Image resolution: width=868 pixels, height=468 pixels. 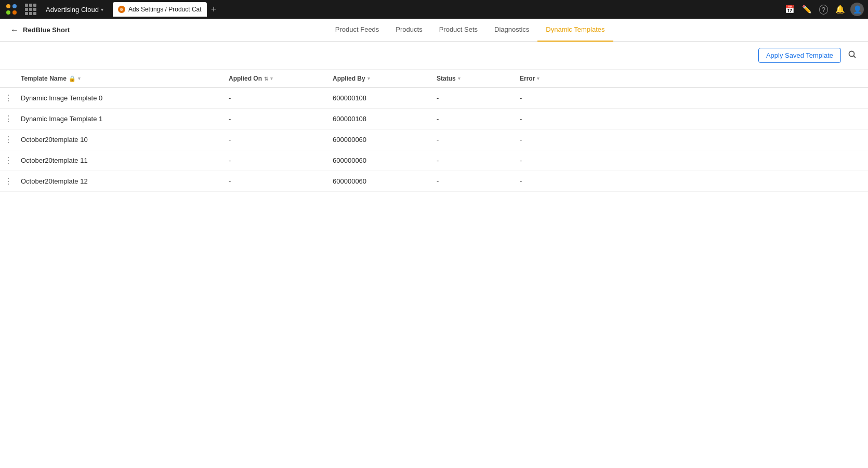 What do you see at coordinates (7, 98) in the screenshot?
I see `row-menu-0: ⋮` at bounding box center [7, 98].